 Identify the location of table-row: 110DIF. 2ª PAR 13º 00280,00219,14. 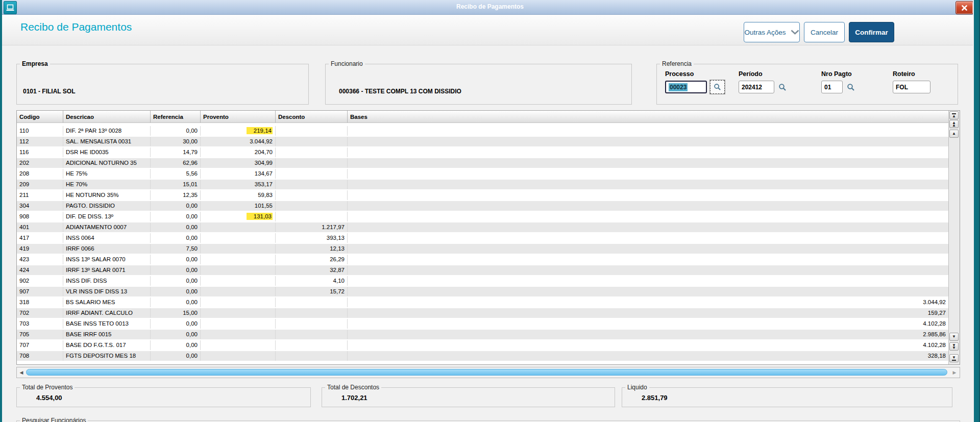
(483, 131).